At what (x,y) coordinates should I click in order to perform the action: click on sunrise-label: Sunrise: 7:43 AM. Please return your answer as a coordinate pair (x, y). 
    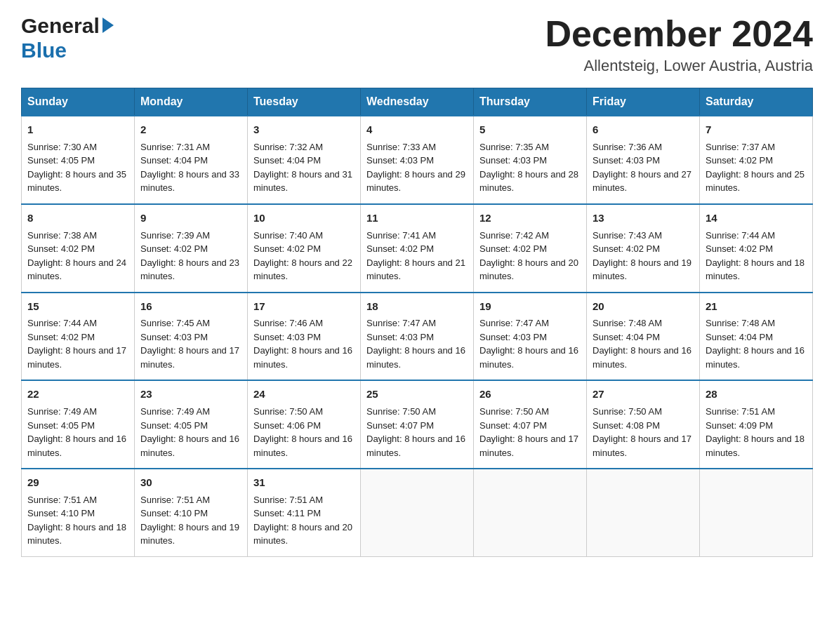
    Looking at the image, I should click on (628, 236).